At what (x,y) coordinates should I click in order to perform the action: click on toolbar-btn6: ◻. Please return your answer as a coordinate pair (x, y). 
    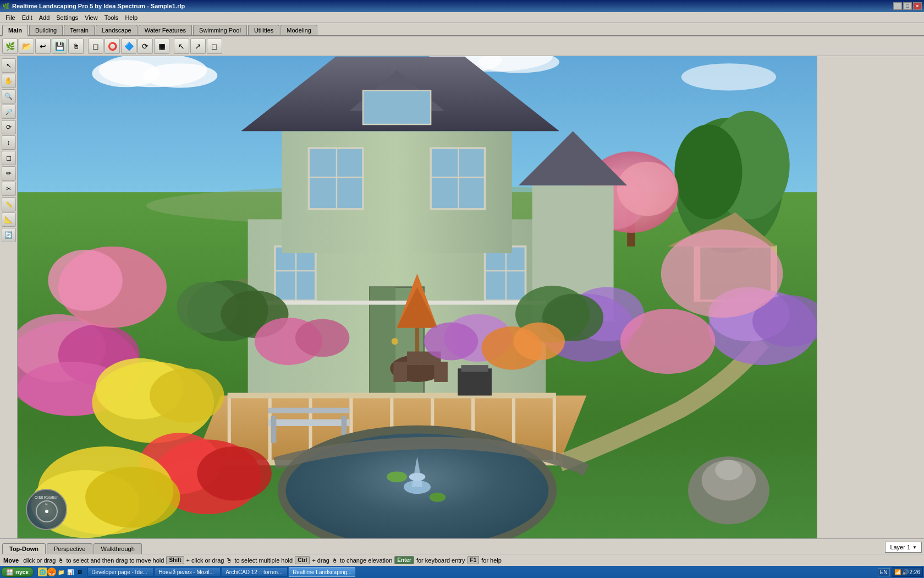
    Looking at the image, I should click on (96, 46).